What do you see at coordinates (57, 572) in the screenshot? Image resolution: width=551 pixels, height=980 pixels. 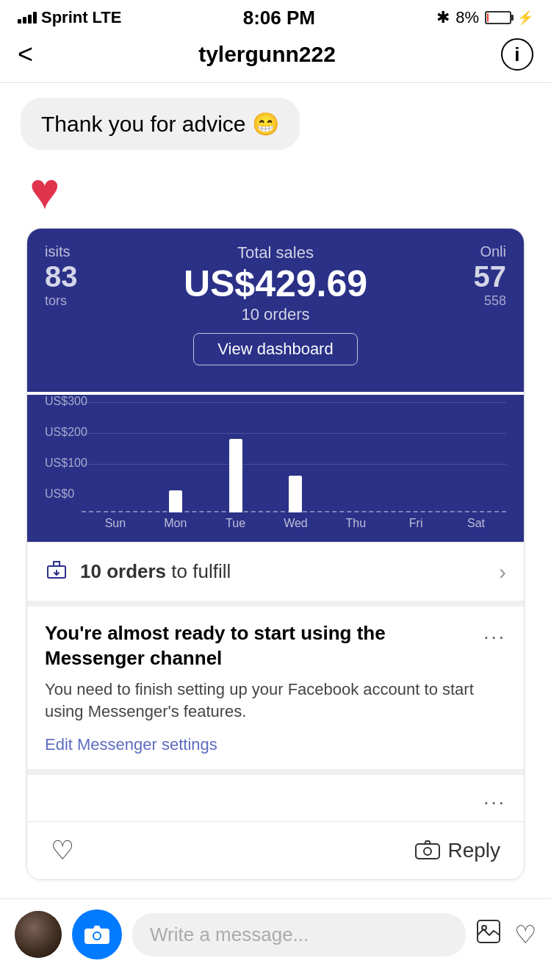 I see `orders-icon` at bounding box center [57, 572].